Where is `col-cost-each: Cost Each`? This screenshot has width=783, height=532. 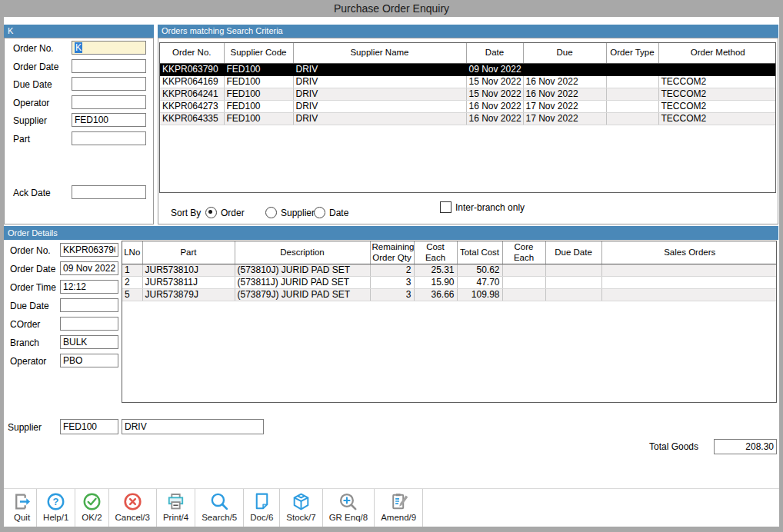
col-cost-each: Cost Each is located at coordinates (435, 253).